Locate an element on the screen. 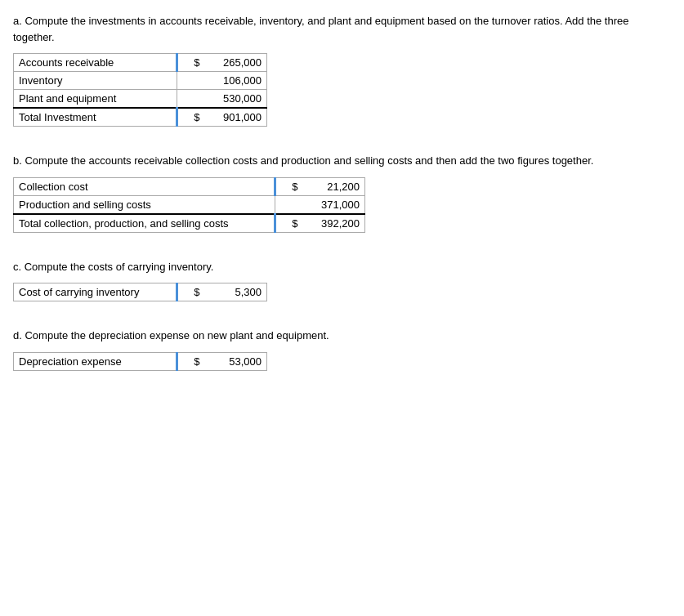 The width and height of the screenshot is (684, 616). row-value: 21,200 is located at coordinates (333, 186).